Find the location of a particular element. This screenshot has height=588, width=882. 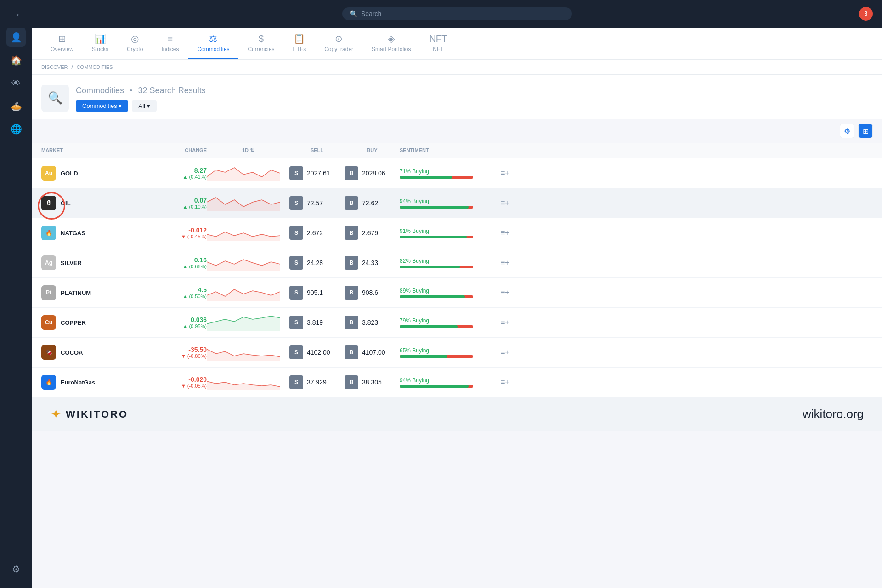

tab-indices: ≡ Indices is located at coordinates (170, 44).